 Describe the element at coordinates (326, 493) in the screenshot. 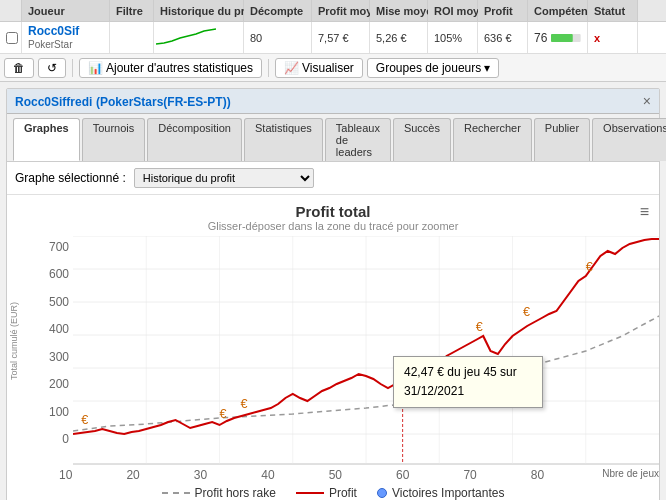

I see `legend-profit: Profit` at that location.